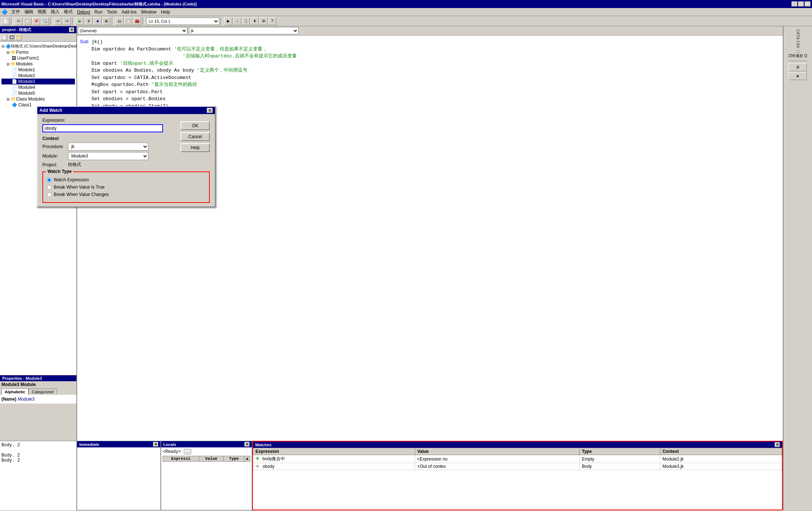 This screenshot has width=812, height=511. Describe the element at coordinates (517, 479) in the screenshot. I see `watches-content: Expression Value Type Context 👁 body集合中` at that location.